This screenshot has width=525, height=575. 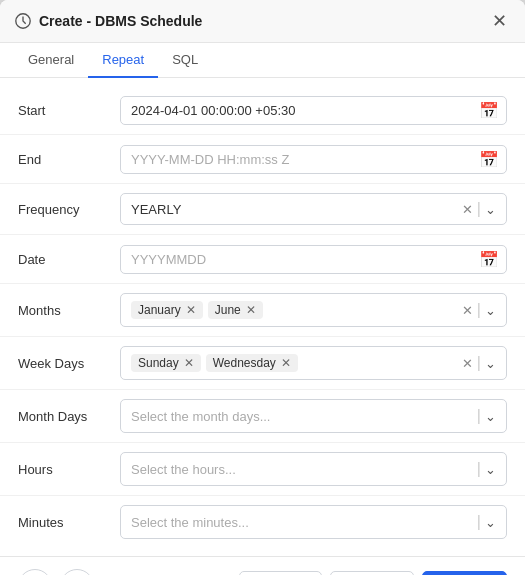 What do you see at coordinates (490, 210) in the screenshot?
I see `frequency-chevron-icon: ⌄` at bounding box center [490, 210].